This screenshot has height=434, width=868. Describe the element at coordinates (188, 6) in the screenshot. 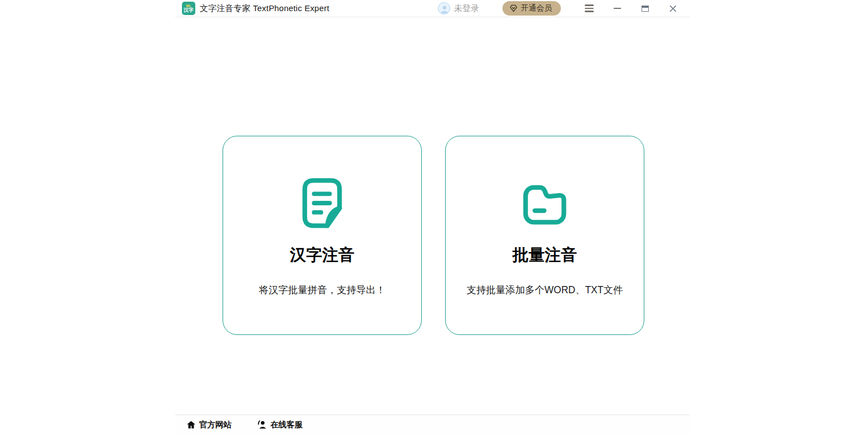

I see `app-logo-text-top: Mr.` at that location.